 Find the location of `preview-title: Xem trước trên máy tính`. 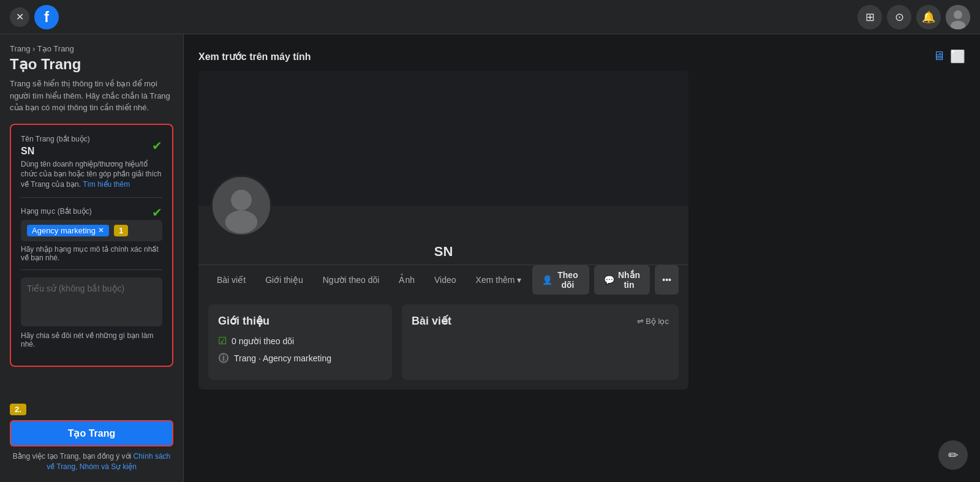

preview-title: Xem trước trên máy tính is located at coordinates (255, 56).